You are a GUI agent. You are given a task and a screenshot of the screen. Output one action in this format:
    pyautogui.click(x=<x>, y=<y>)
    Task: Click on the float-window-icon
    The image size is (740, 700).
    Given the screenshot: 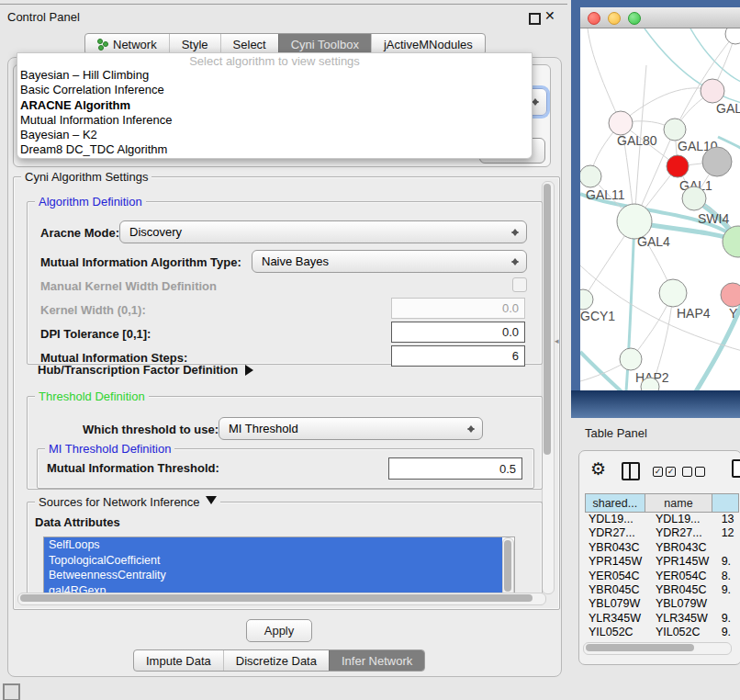 What is the action you would take?
    pyautogui.click(x=534, y=18)
    